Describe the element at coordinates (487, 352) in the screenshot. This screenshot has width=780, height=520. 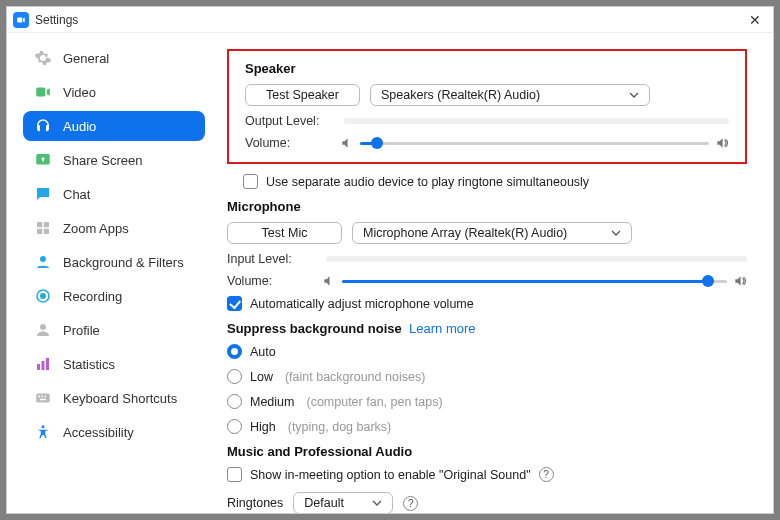
I see `suppress-auto-row: Auto` at that location.